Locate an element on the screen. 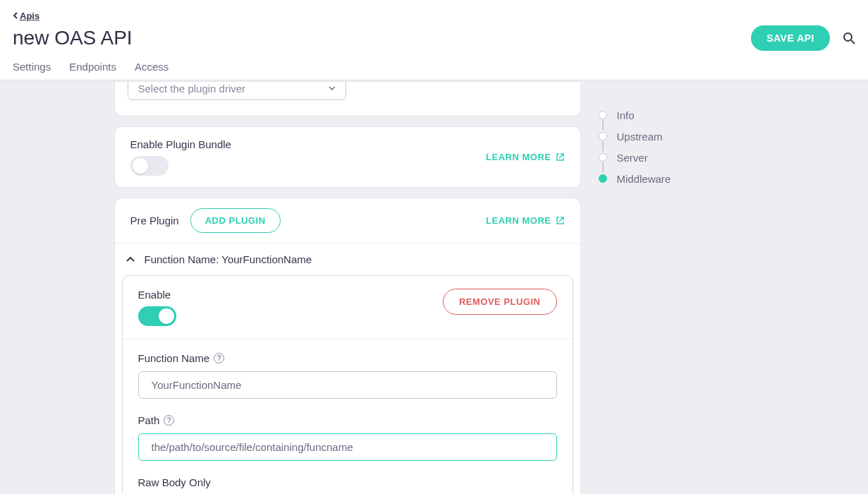 The height and width of the screenshot is (494, 868). enable-bundle-learn-more: LEARN MORE is located at coordinates (525, 157).